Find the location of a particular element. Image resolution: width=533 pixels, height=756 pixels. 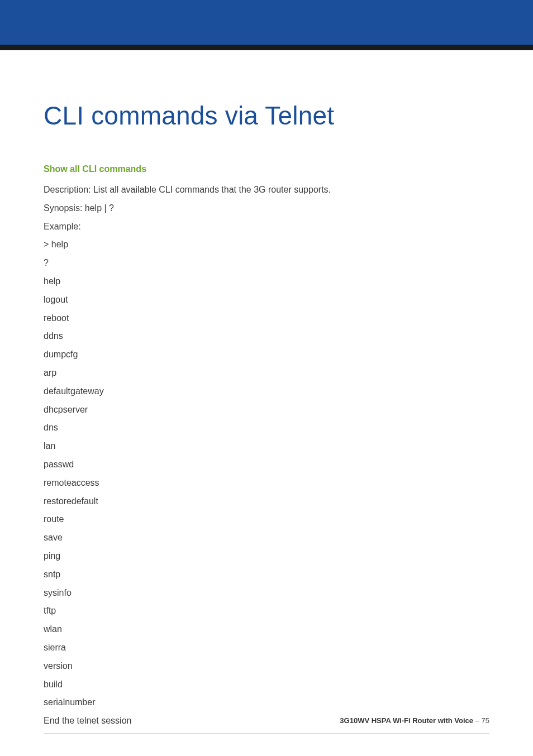

body-line: tftp is located at coordinates (266, 611).